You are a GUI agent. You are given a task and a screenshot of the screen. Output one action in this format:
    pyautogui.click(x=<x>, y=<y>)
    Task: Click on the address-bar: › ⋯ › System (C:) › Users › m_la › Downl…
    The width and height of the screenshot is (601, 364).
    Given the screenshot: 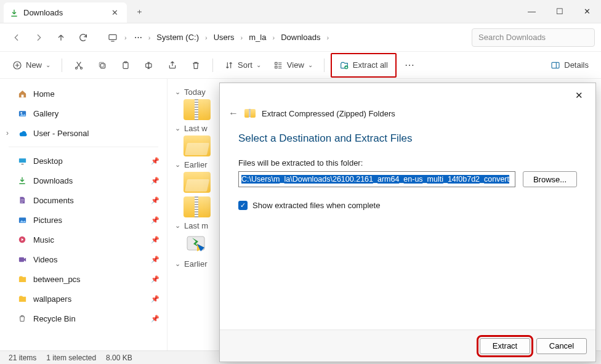 What is the action you would take?
    pyautogui.click(x=300, y=38)
    